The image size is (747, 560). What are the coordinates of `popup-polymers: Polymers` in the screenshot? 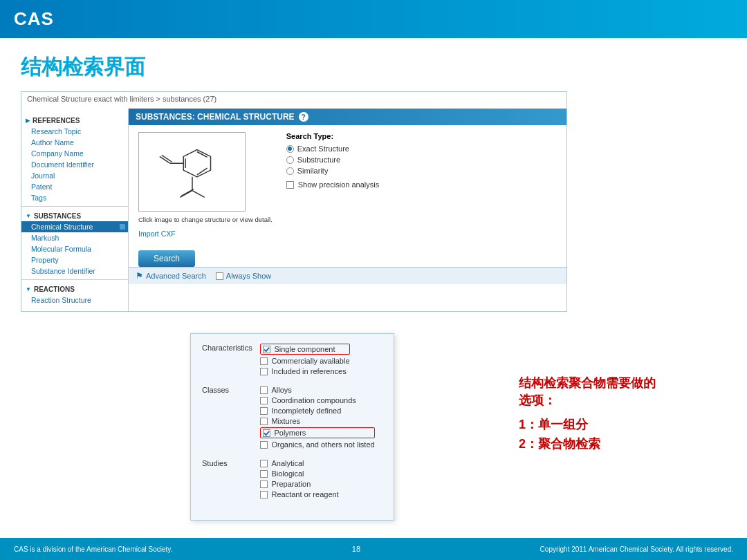 It's located at (317, 433).